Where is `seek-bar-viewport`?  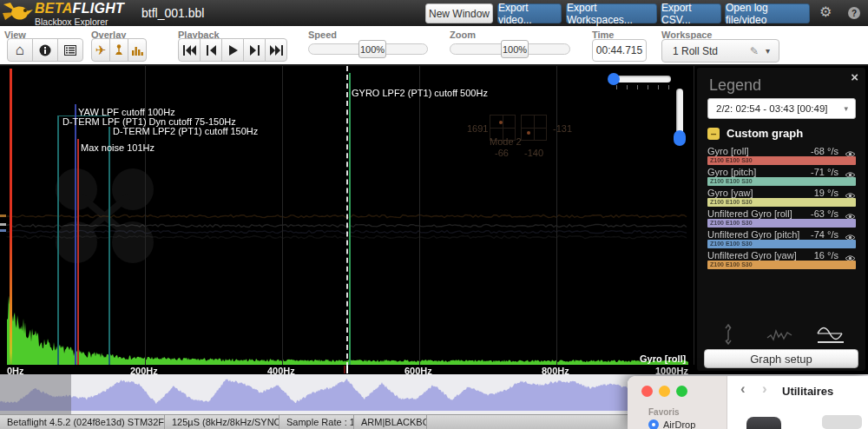
seek-bar-viewport is located at coordinates (36, 394).